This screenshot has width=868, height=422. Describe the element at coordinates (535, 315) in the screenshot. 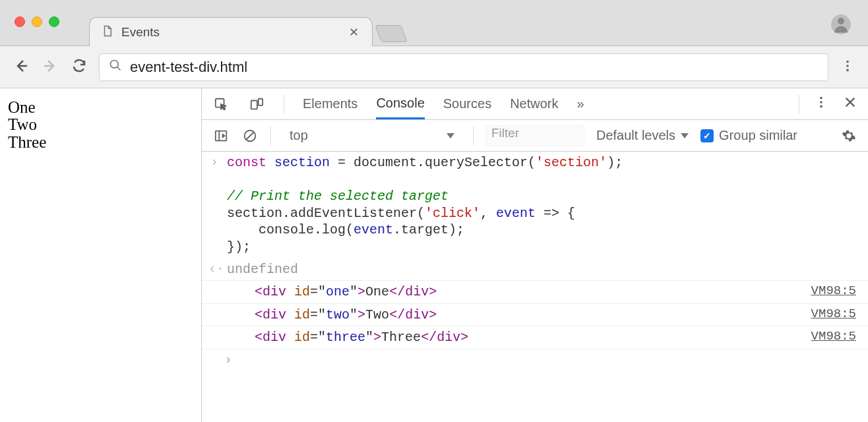

I see `console-log-row: <div id="two">Two</div> VM98:5` at that location.